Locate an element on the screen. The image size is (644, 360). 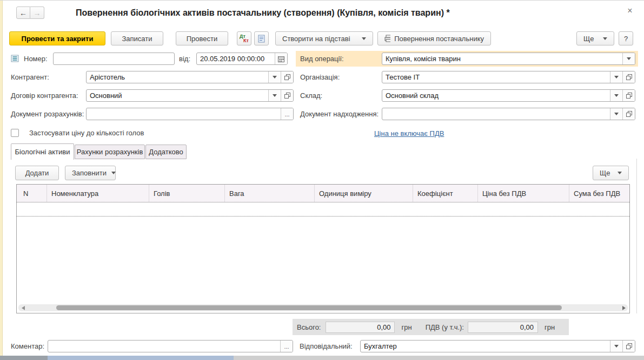
tab-settlement-accounts: Рахунки розрахунків is located at coordinates (110, 152).